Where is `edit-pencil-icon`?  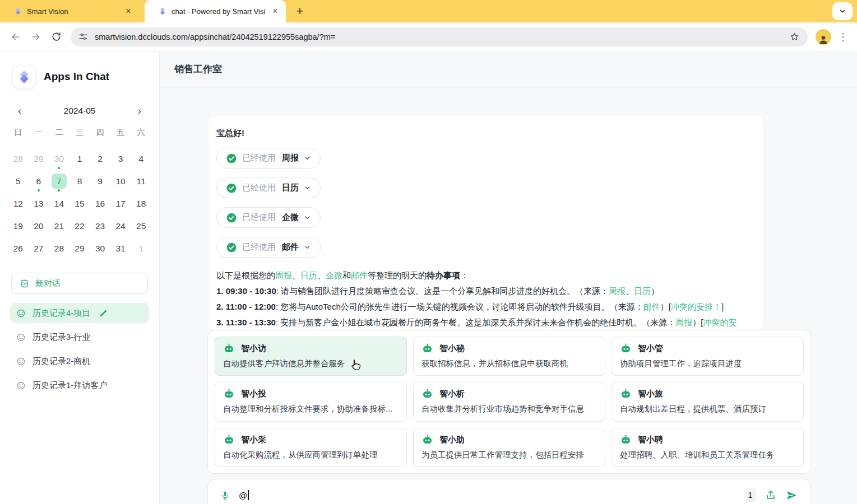 edit-pencil-icon is located at coordinates (103, 314).